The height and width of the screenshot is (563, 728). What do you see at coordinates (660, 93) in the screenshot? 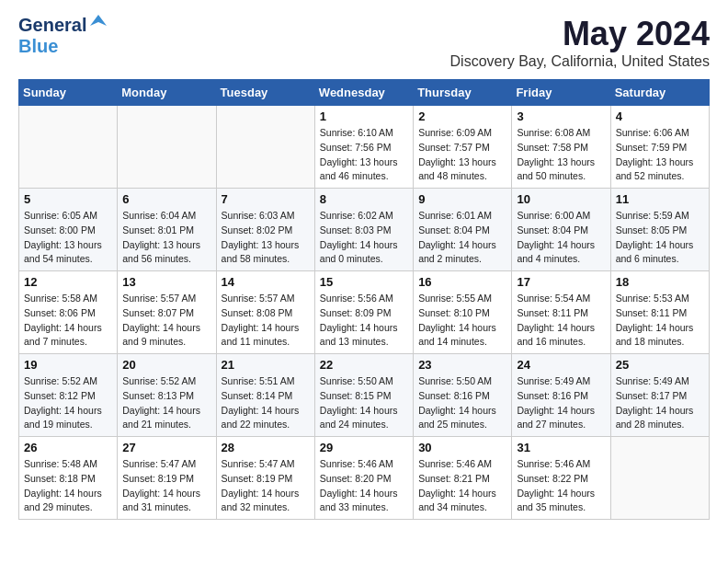
I see `weekday-header-saturday: Saturday` at bounding box center [660, 93].